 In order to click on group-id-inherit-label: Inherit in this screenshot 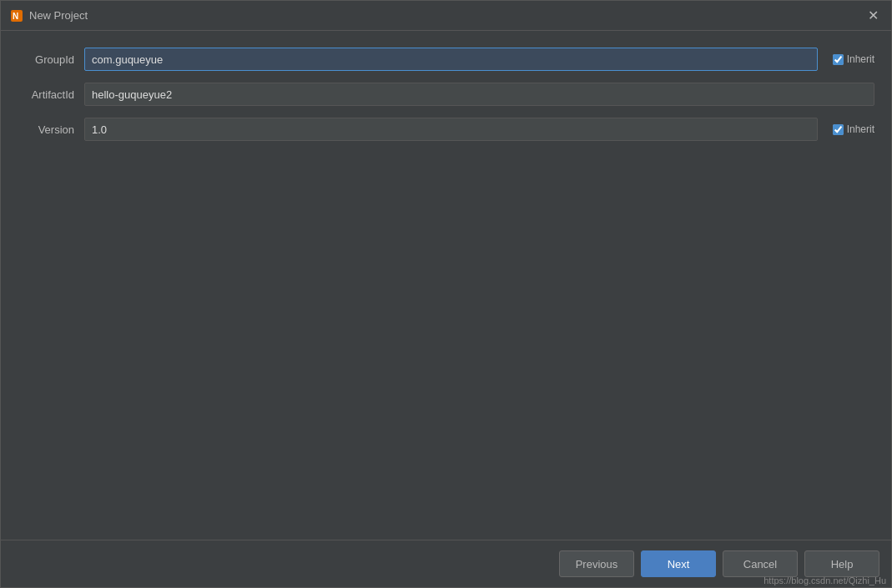, I will do `click(861, 59)`.